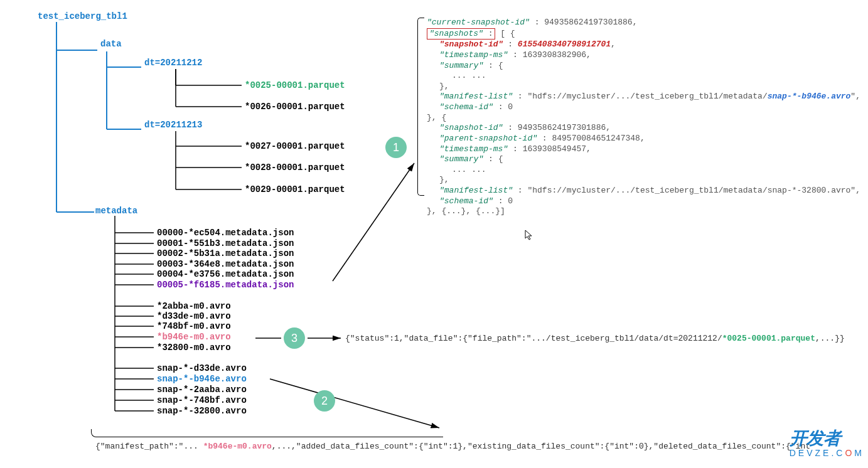  I want to click on json-bracket, so click(421, 107).